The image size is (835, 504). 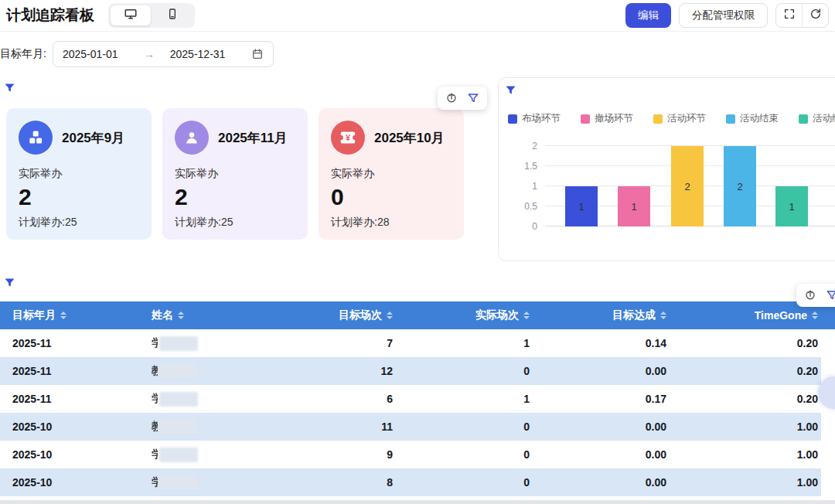 What do you see at coordinates (534, 119) in the screenshot?
I see `legend-item: 布场环节` at bounding box center [534, 119].